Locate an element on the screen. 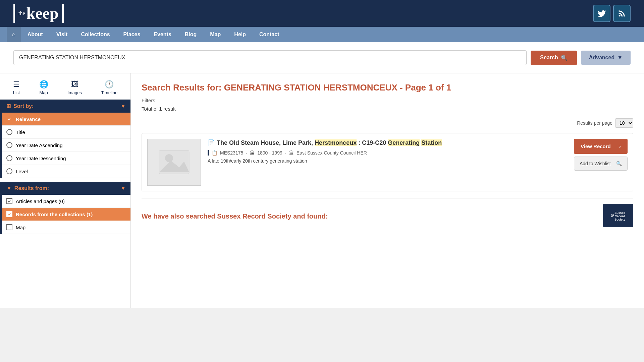  meta-id-icon: 📋 is located at coordinates (215, 153).